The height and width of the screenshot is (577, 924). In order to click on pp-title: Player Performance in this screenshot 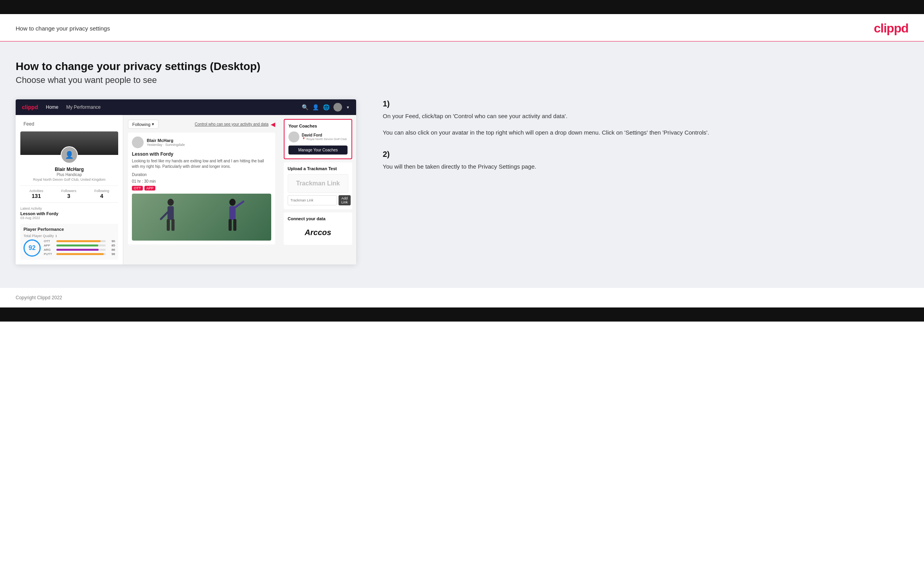, I will do `click(69, 229)`.